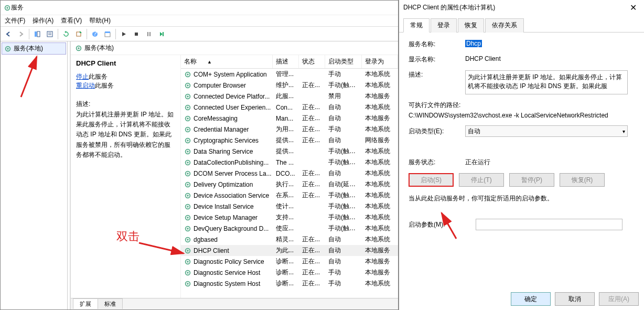  Describe the element at coordinates (344, 195) in the screenshot. I see `cell-startup: 手动(触发...` at that location.